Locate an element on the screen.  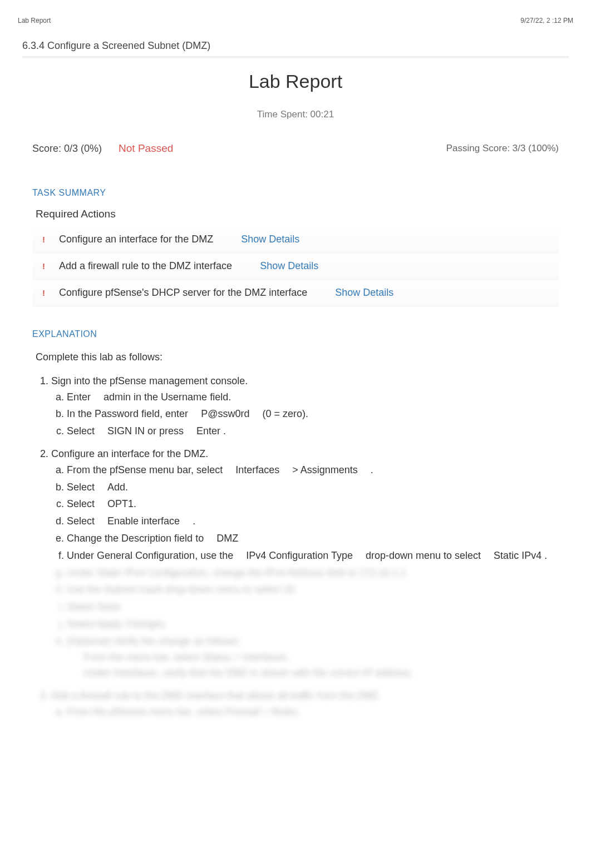
passing-score: Passing Score: 3/3 (100%) is located at coordinates (503, 148).